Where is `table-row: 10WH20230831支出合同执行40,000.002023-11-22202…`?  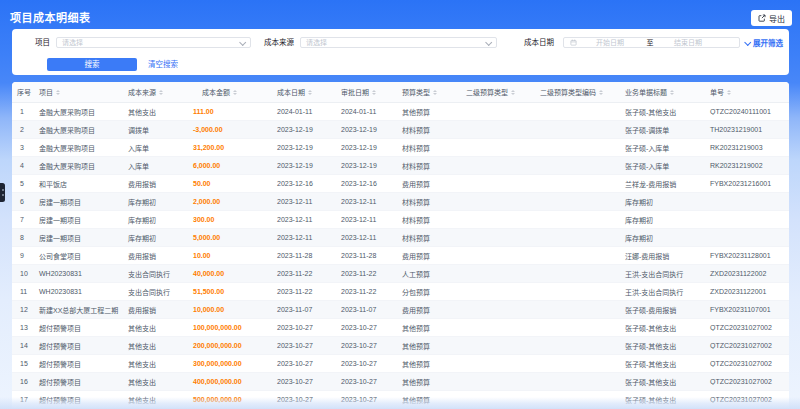
table-row: 10WH20230831支出合同执行40,000.002023-11-22202… is located at coordinates (400, 274).